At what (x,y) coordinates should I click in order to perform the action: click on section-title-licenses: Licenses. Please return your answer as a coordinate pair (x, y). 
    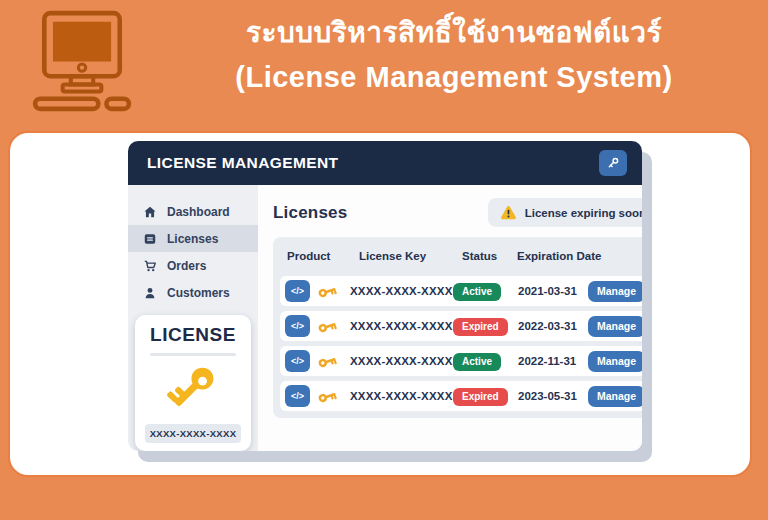
    Looking at the image, I should click on (310, 213).